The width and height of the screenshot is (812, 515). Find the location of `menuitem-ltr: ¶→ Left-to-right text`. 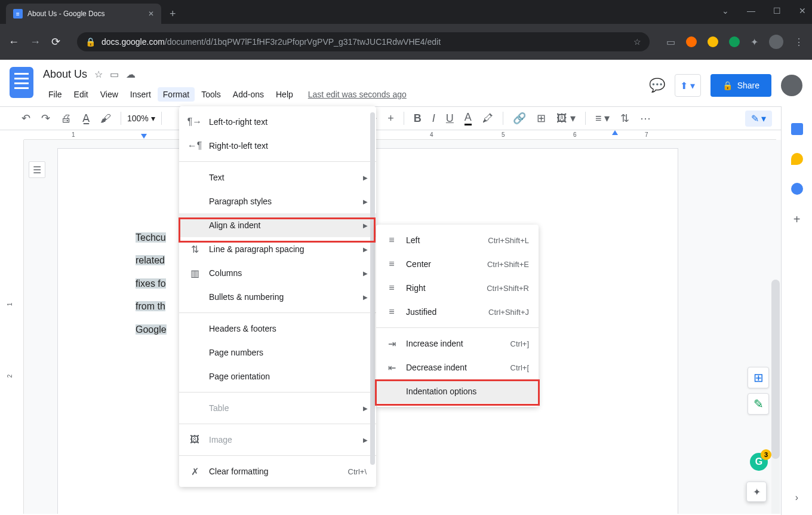

menuitem-ltr: ¶→ Left-to-right text is located at coordinates (278, 122).